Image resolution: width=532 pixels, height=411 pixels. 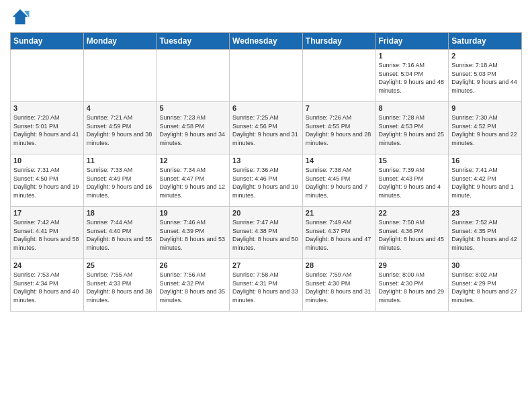 I want to click on day-info: Sunrise: 7:53 AM Sunset: 4:34 PM Dayligh…, so click(x=47, y=287).